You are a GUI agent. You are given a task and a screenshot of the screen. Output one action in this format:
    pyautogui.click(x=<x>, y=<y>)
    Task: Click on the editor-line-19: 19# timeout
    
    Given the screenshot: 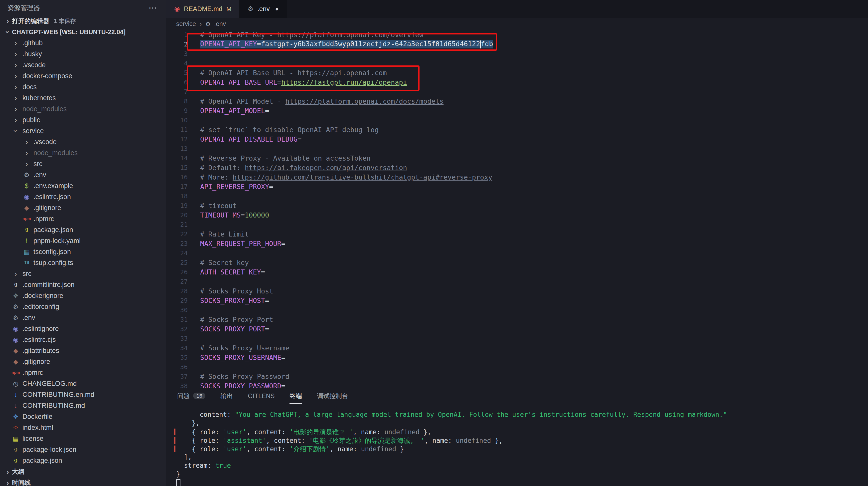 What is the action you would take?
    pyautogui.click(x=517, y=205)
    